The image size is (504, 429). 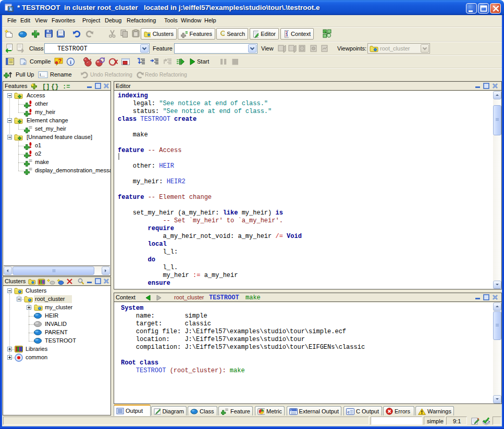 I want to click on svg-text: I..., so click(x=42, y=75).